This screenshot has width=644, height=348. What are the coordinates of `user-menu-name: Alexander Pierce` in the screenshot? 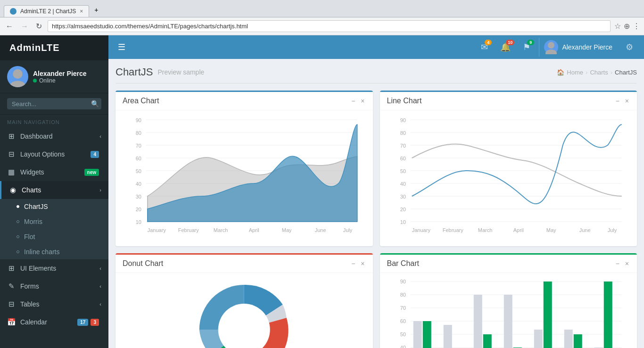 It's located at (587, 47).